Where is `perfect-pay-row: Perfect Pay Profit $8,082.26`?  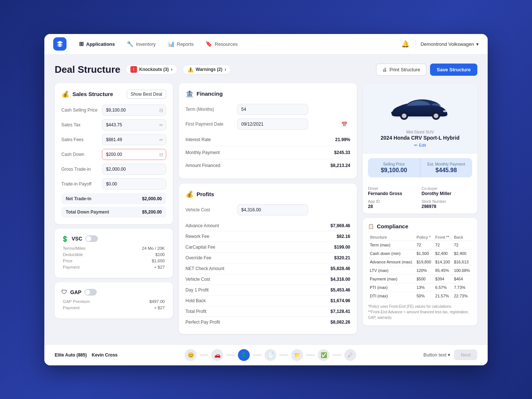
perfect-pay-row: Perfect Pay Profit $8,082.26 is located at coordinates (268, 322).